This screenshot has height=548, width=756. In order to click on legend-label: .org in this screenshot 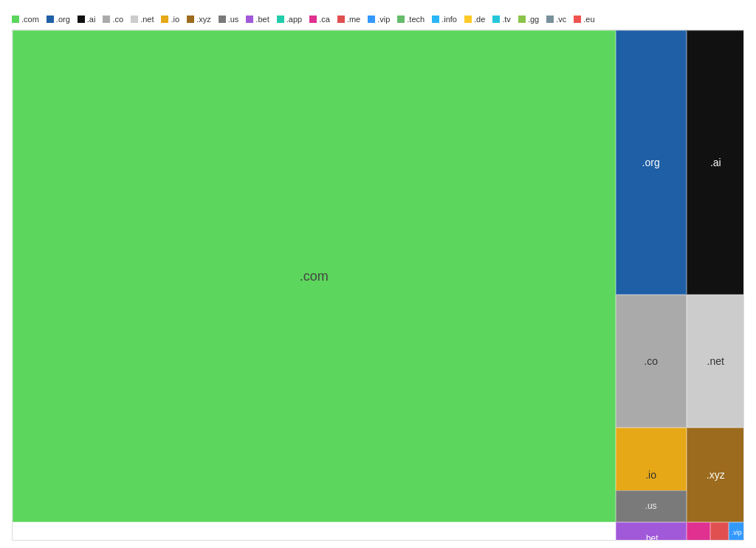, I will do `click(63, 19)`.